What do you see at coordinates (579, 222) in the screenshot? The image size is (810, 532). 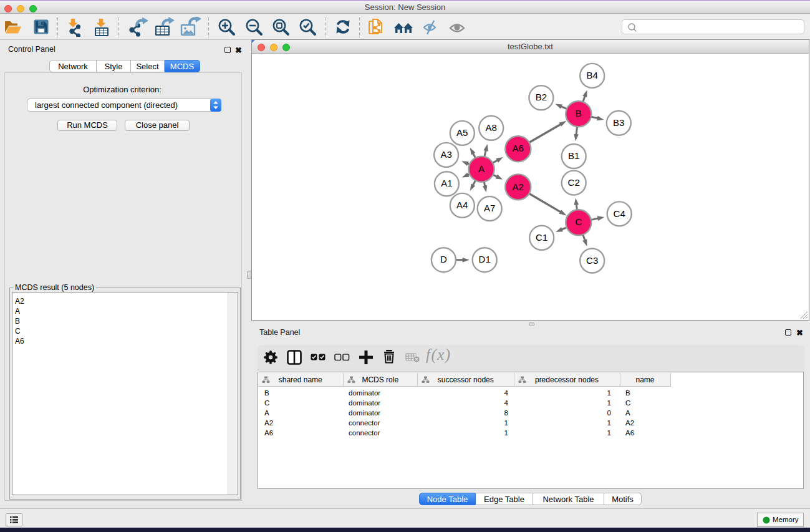 I see `svg-text: C` at bounding box center [579, 222].